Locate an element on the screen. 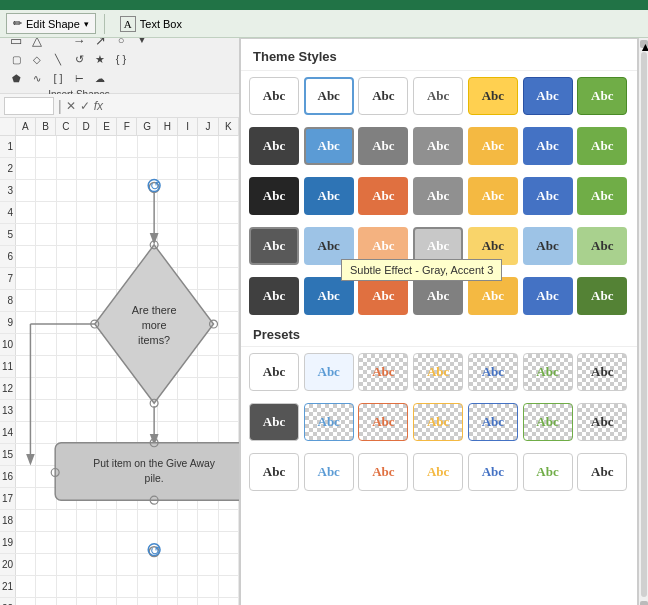 The width and height of the screenshot is (648, 605). preset-btn-21: Abc is located at coordinates (602, 472).